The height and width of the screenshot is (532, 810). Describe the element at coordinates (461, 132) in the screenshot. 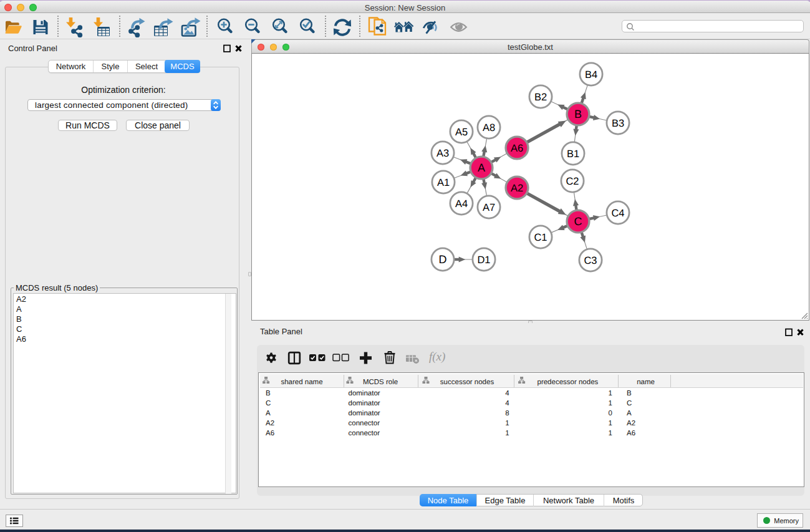

I see `svg-text: A5` at that location.